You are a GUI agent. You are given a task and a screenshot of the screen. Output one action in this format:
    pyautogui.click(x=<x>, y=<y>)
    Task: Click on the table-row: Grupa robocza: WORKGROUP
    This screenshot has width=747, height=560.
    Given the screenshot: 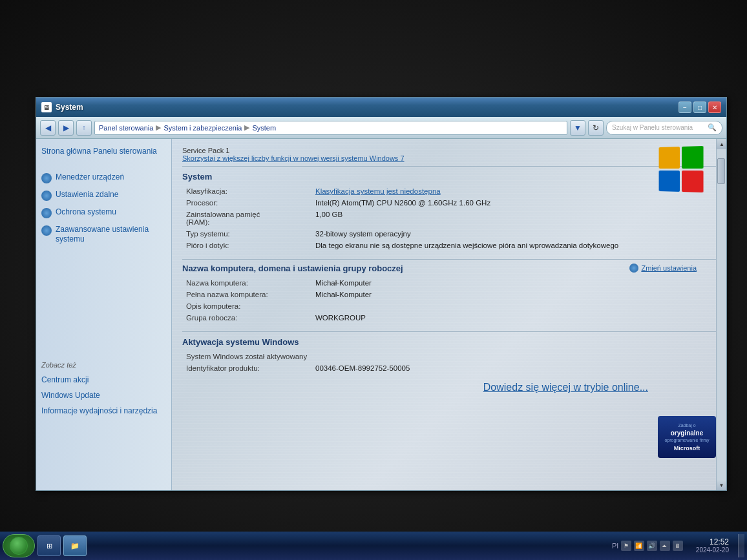 What is the action you would take?
    pyautogui.click(x=449, y=318)
    